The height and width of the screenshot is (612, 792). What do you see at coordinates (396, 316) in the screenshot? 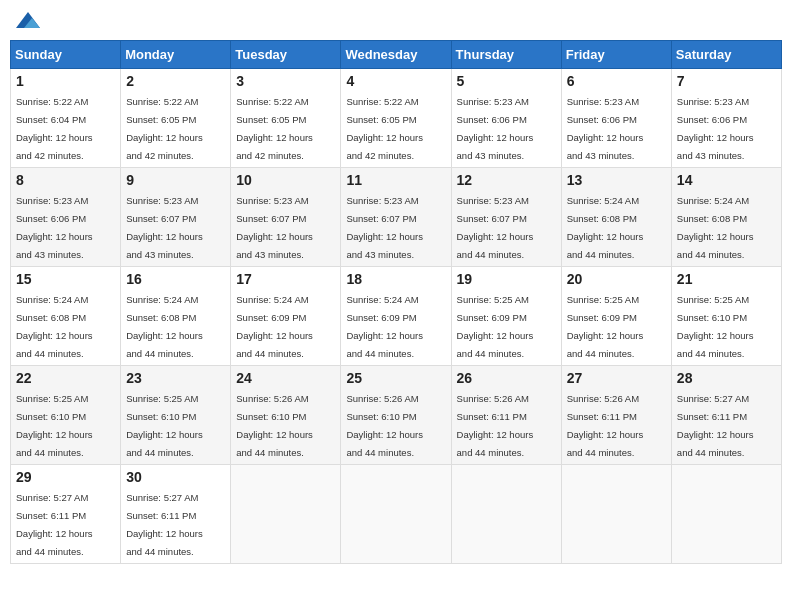
I see `calendar-cell: 18 Sunrise: 5:24 AMSunset: 6:09 PMDaylig…` at bounding box center [396, 316].